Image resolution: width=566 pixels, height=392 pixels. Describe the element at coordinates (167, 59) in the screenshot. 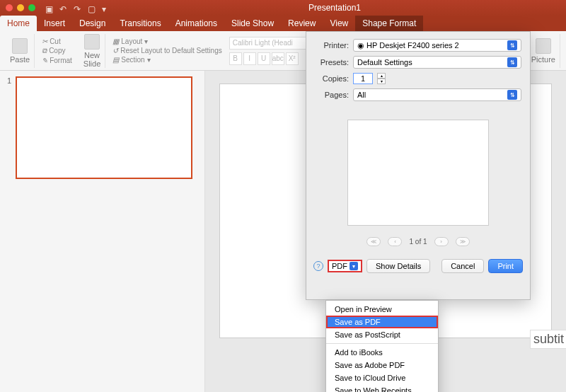

I see `section-button: ▤Section ▾` at that location.